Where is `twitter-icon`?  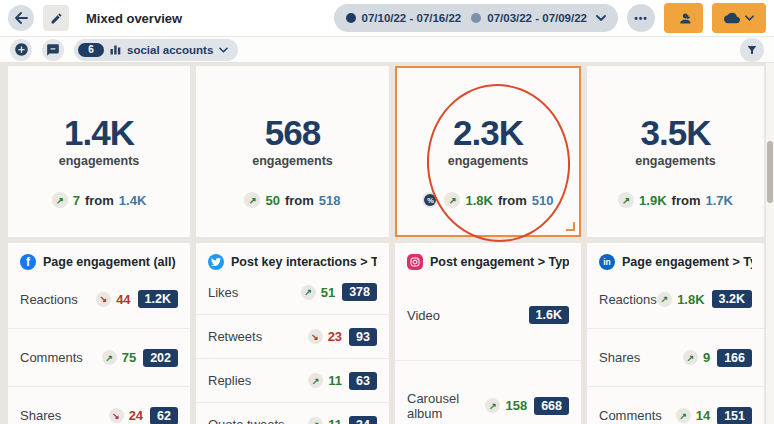 twitter-icon is located at coordinates (216, 262).